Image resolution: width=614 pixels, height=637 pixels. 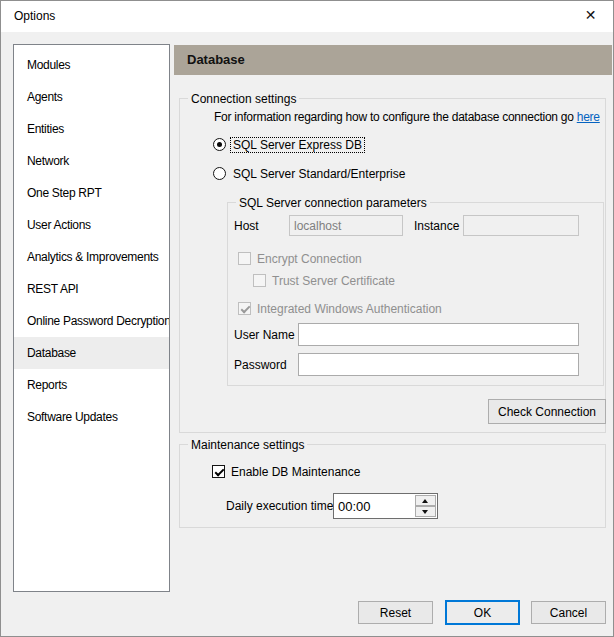 What do you see at coordinates (296, 472) in the screenshot?
I see `enable-maintenance-label: Enable DB Maintenance` at bounding box center [296, 472].